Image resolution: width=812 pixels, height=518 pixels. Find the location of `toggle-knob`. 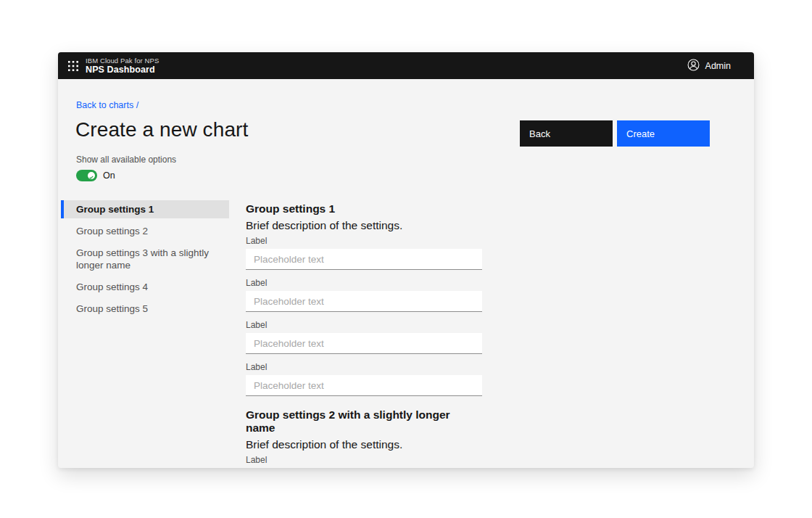

toggle-knob is located at coordinates (91, 176).